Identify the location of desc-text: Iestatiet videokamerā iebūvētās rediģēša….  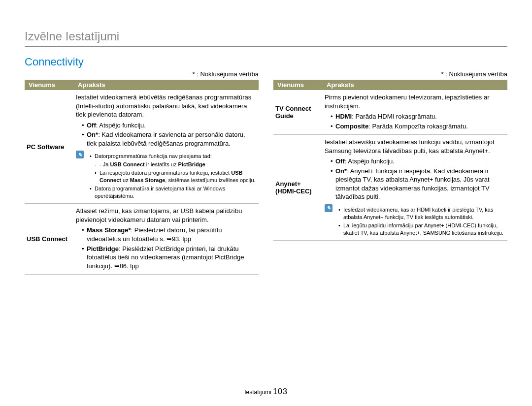
(164, 106).